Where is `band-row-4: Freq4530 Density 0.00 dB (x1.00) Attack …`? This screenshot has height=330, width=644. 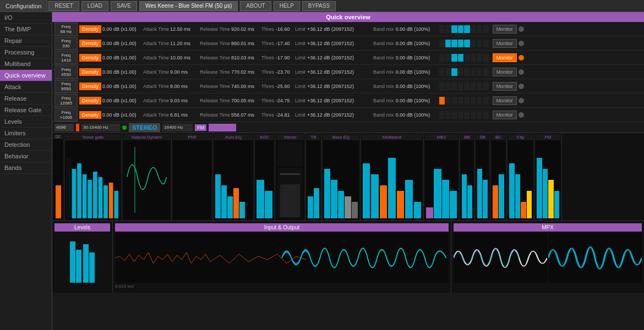
band-row-4: Freq4530 Density 0.00 dB (x1.00) Attack … is located at coordinates (348, 72).